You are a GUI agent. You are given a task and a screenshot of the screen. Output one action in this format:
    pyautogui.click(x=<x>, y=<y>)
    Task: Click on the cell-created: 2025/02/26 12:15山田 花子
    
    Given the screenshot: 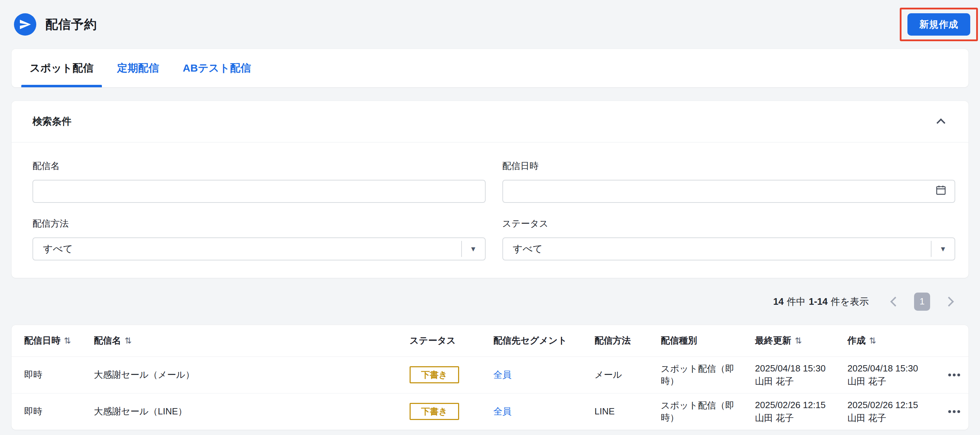 What is the action you would take?
    pyautogui.click(x=881, y=411)
    